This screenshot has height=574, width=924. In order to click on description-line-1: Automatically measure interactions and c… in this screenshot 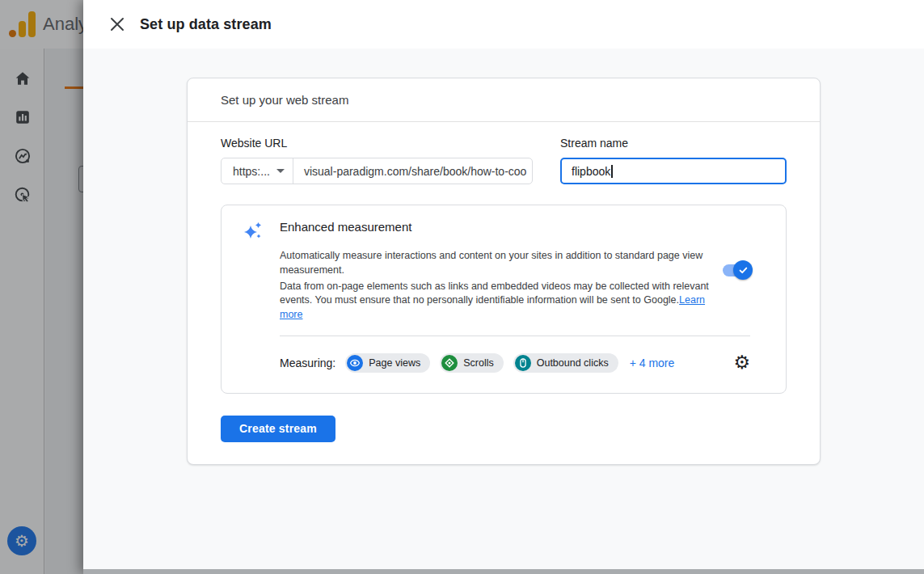, I will do `click(500, 264)`.